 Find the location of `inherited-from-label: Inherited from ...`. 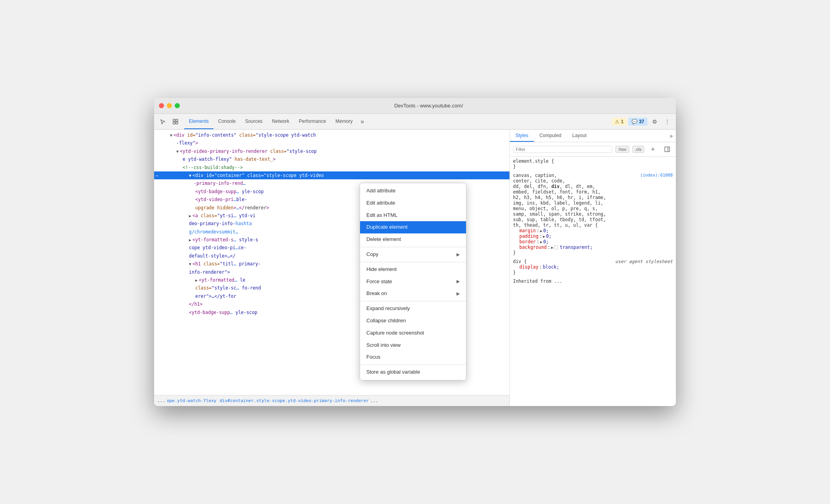

inherited-from-label: Inherited from ... is located at coordinates (593, 281).